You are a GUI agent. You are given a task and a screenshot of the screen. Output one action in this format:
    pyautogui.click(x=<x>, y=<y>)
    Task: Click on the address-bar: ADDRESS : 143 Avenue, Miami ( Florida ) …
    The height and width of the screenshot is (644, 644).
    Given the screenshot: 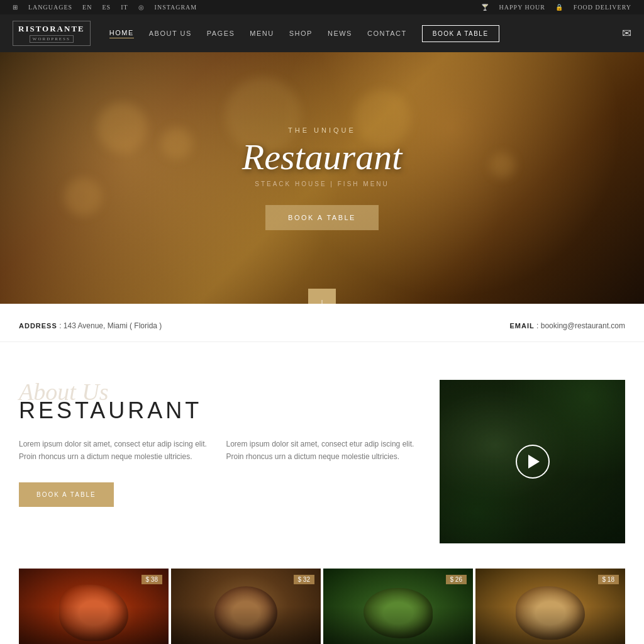 What is the action you would take?
    pyautogui.click(x=322, y=326)
    